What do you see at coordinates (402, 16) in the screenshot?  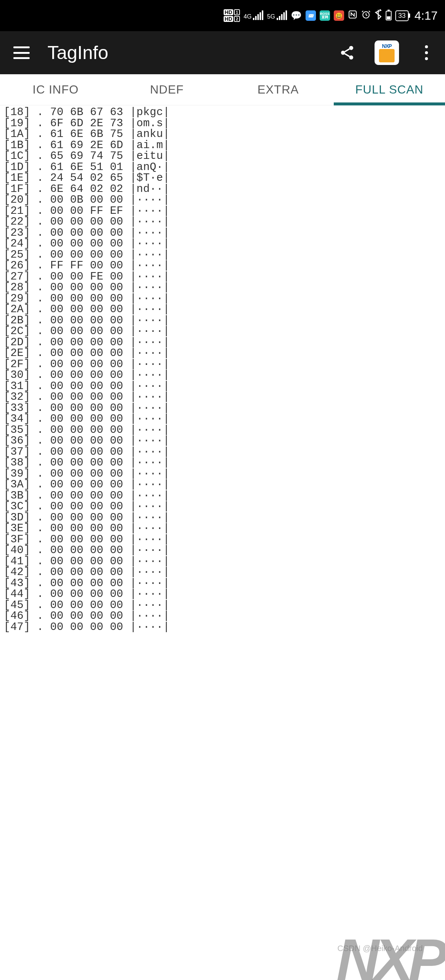 I see `battery-percent: 33` at bounding box center [402, 16].